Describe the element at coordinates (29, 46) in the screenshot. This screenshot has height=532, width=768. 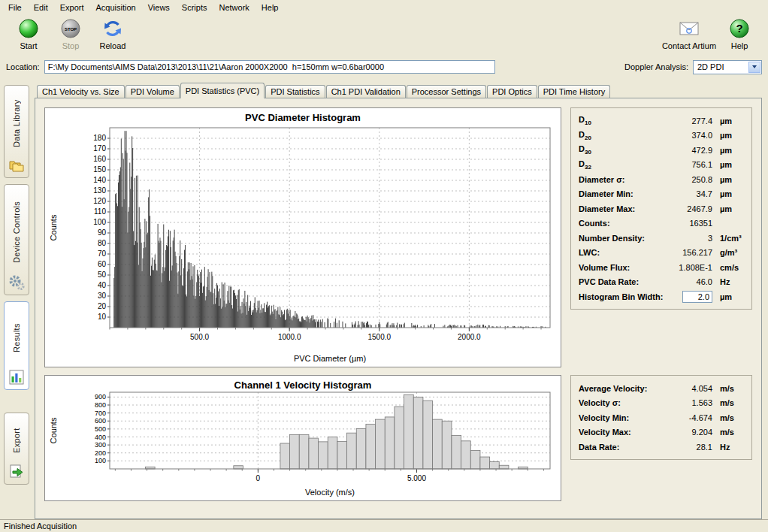
I see `start-label: Start` at that location.